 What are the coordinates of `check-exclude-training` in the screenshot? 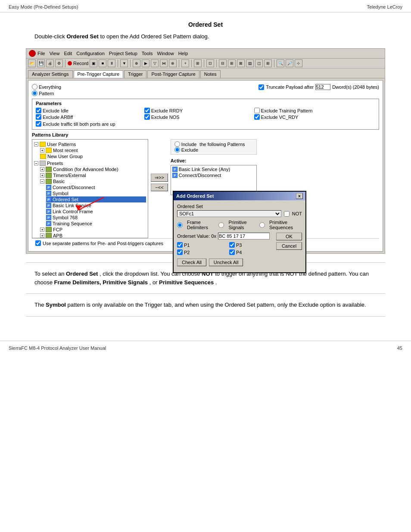 It's located at (257, 110).